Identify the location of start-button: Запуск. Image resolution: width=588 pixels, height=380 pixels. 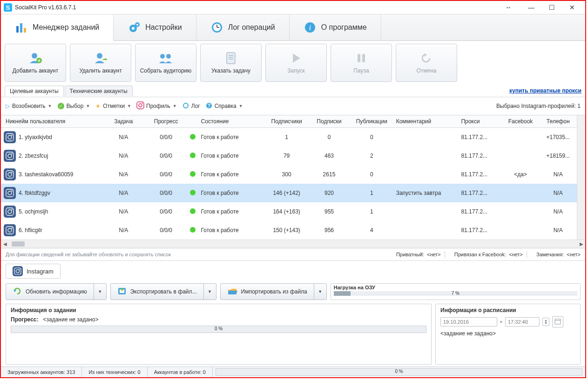
(296, 63).